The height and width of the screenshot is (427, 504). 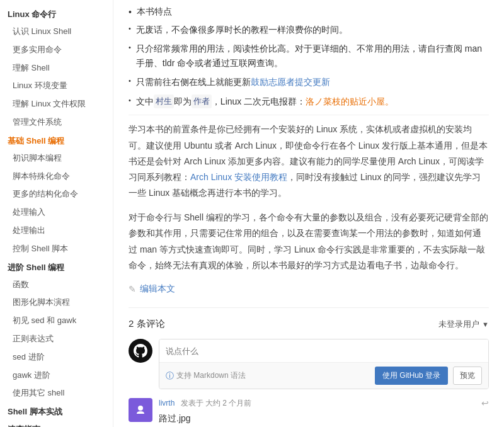 I want to click on sidebar-item-handle-input: 处理输入, so click(x=57, y=213).